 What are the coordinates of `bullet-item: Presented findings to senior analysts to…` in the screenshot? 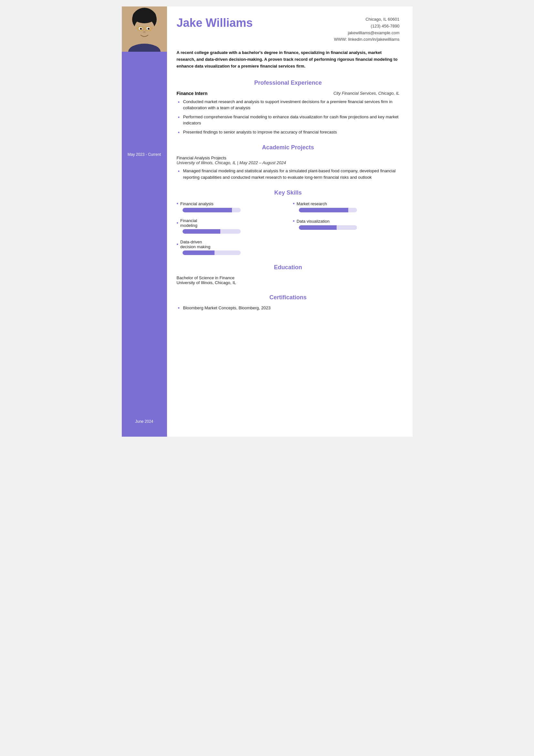 It's located at (288, 132).